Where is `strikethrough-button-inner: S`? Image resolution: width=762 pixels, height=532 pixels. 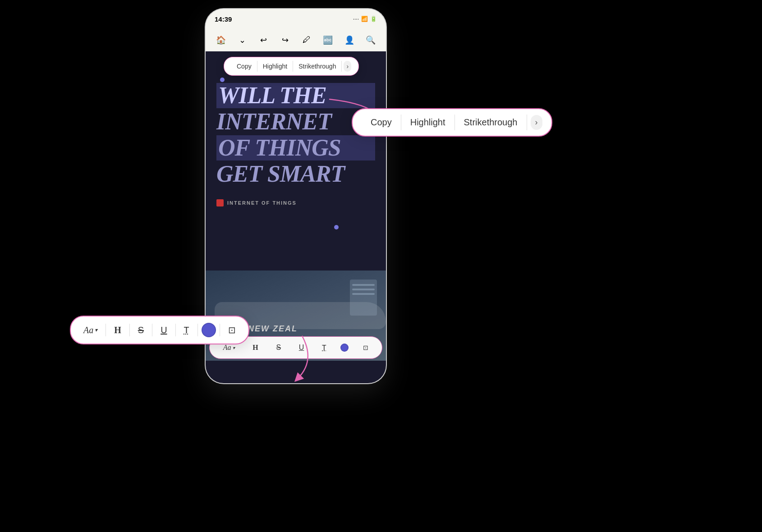
strikethrough-button-inner: S is located at coordinates (279, 348).